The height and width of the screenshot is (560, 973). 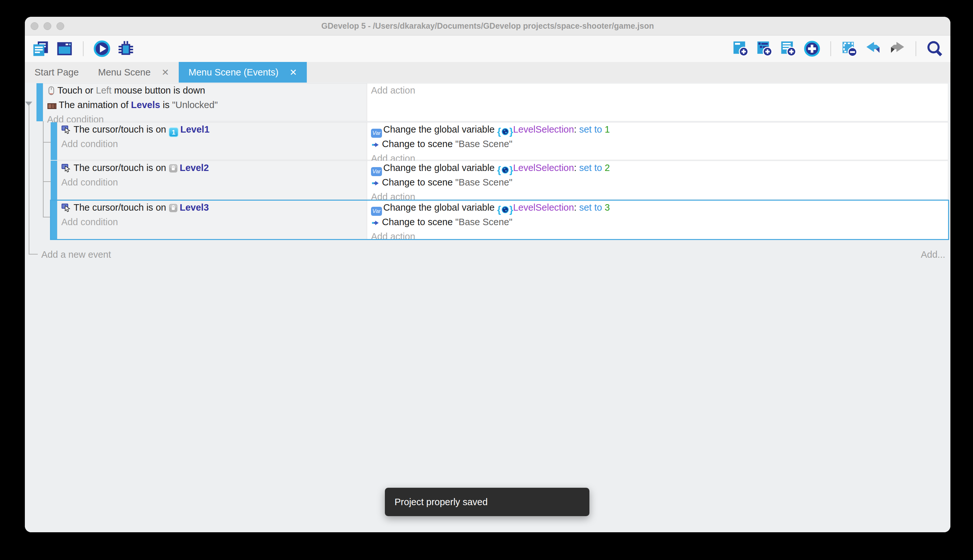 I want to click on scene-editor-icon, so click(x=65, y=48).